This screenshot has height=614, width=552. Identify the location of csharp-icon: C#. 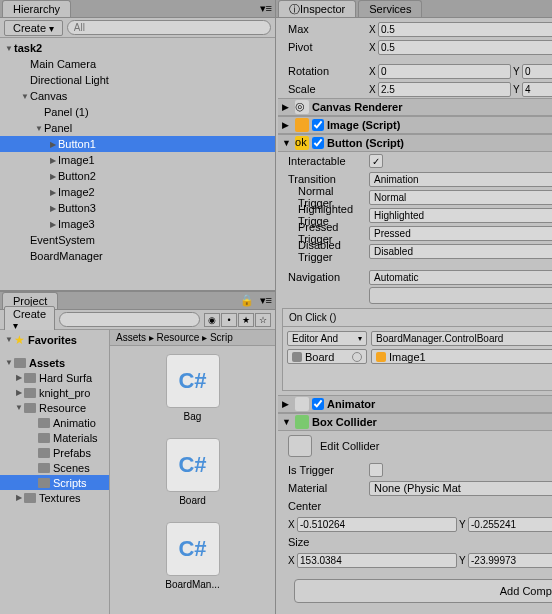
(193, 549).